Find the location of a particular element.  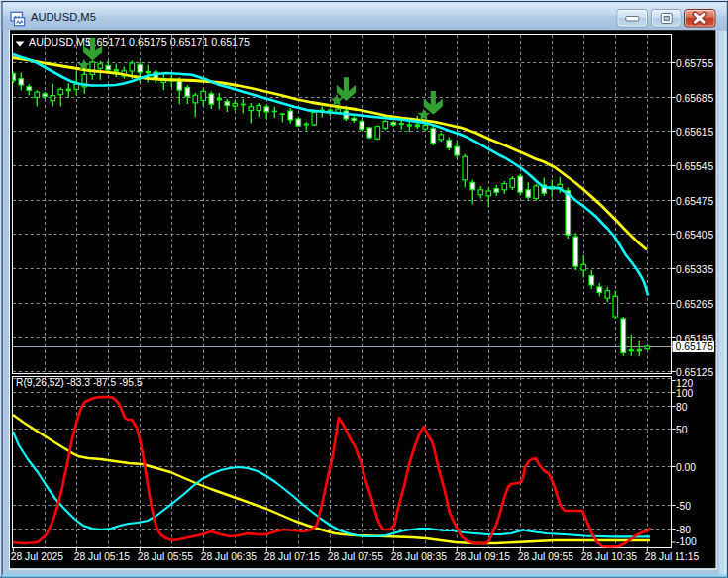

svg-text: 0.65405 is located at coordinates (695, 236).